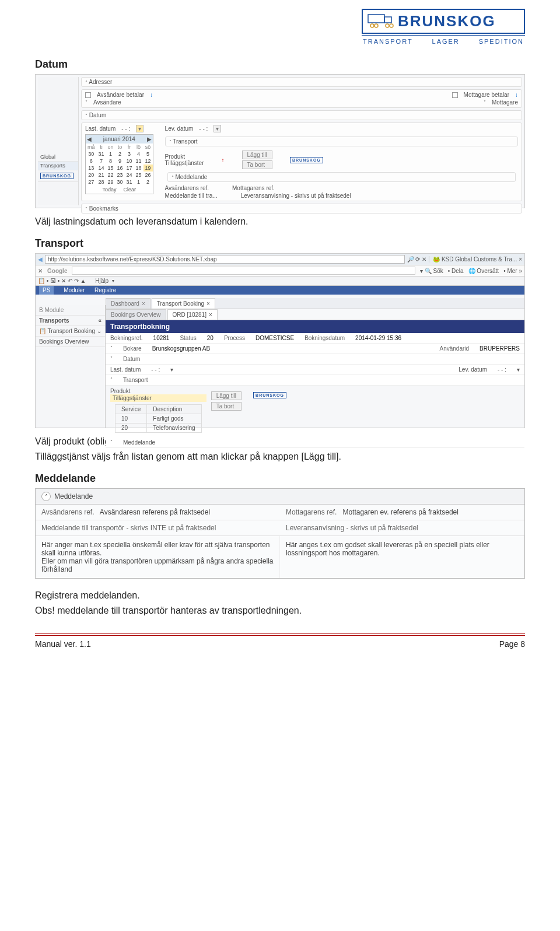 The image size is (560, 931). I want to click on panel-adresser: Adresser, so click(100, 82).